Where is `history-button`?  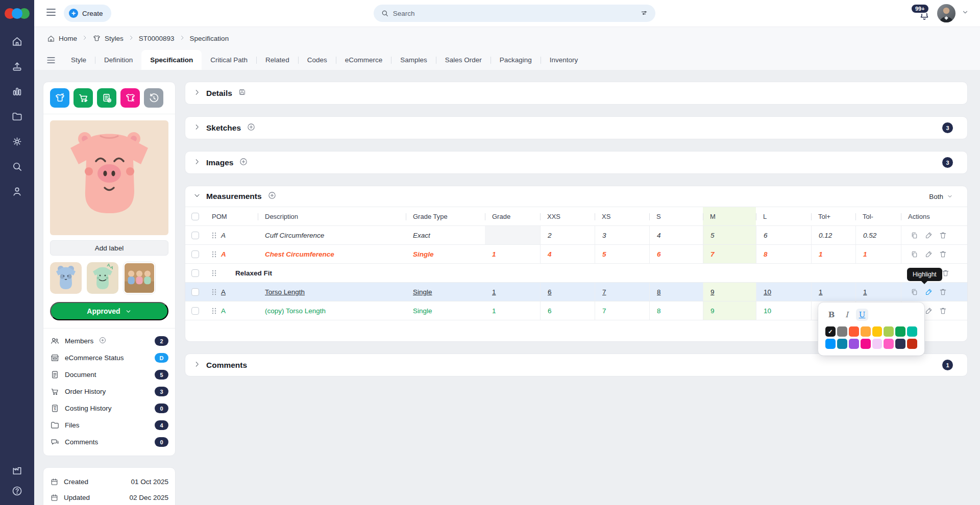
history-button is located at coordinates (154, 98).